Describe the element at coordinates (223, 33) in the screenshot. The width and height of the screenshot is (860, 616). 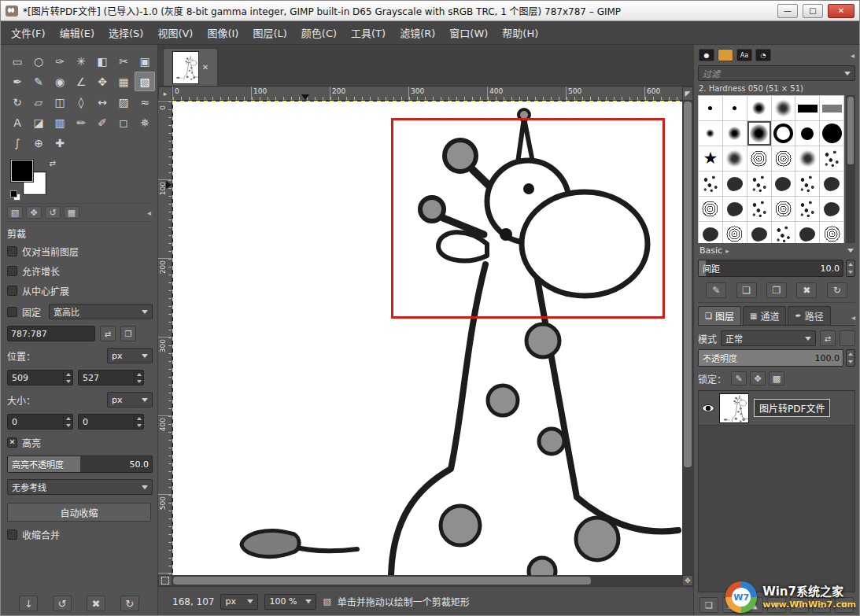
I see `menu-image: 图像(I)` at that location.